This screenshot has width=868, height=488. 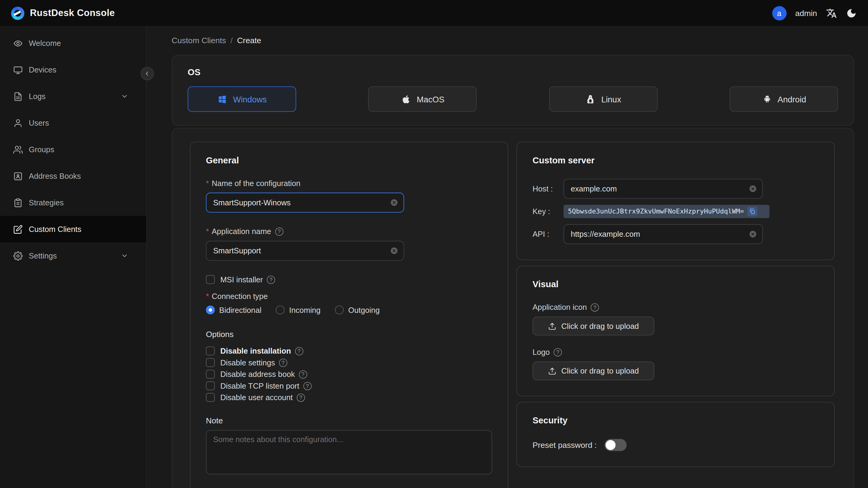 I want to click on gear-icon, so click(x=18, y=255).